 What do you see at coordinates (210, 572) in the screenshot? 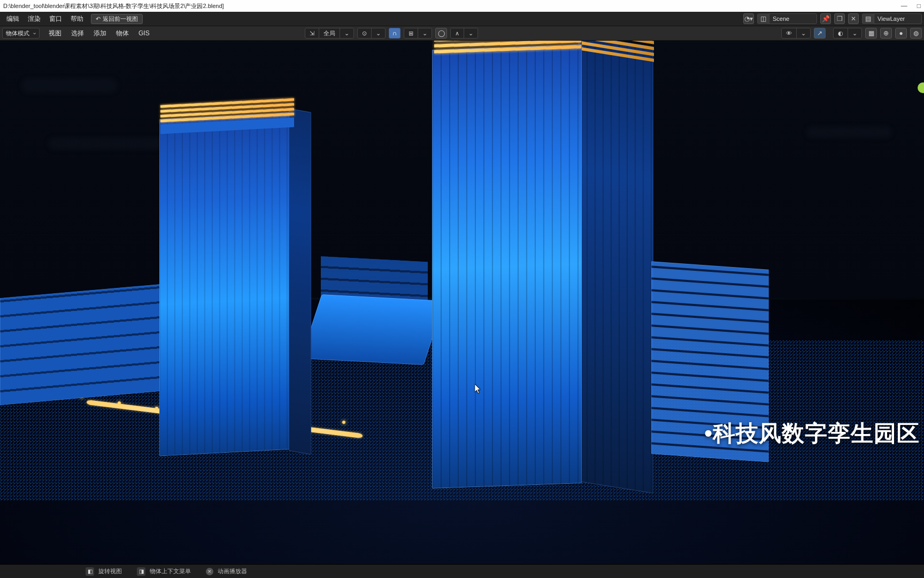
I see `close-circle-icon: ✕` at bounding box center [210, 572].